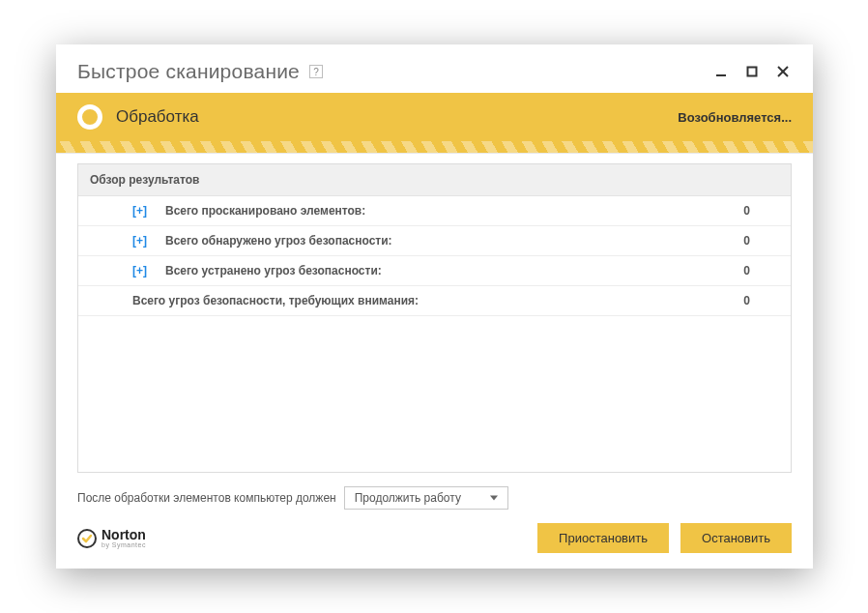 Image resolution: width=868 pixels, height=613 pixels. Describe the element at coordinates (435, 541) in the screenshot. I see `footer: Norton by Symantec Приостановить Останов…` at that location.